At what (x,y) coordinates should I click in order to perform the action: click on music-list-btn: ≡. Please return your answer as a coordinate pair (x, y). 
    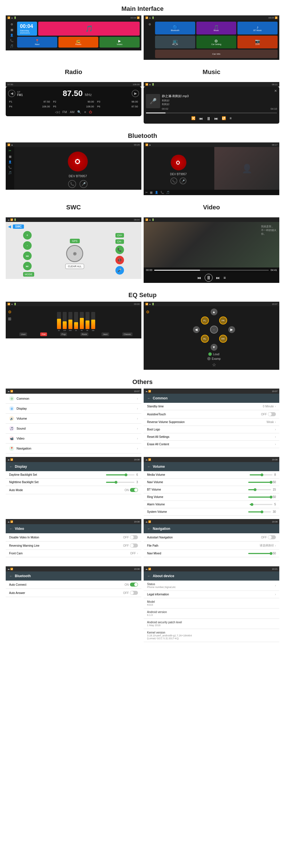
    Looking at the image, I should click on (230, 119).